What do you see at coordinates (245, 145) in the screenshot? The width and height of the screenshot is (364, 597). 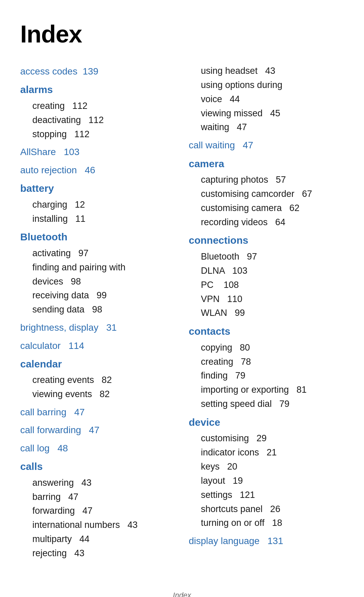 I see `entry-number-call-waiting: 47` at bounding box center [245, 145].